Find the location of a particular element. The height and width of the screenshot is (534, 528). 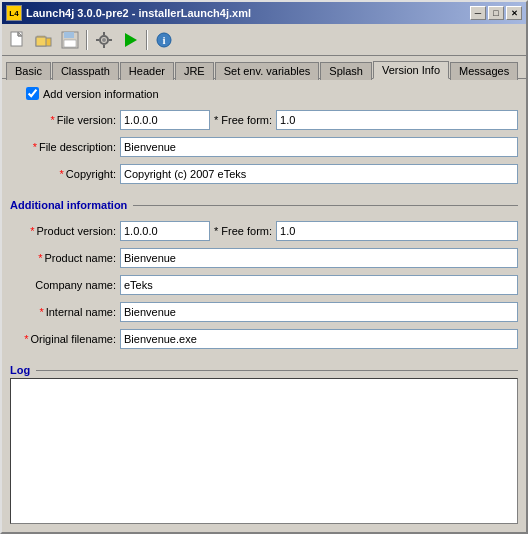

tab-basic: Basic is located at coordinates (28, 71).